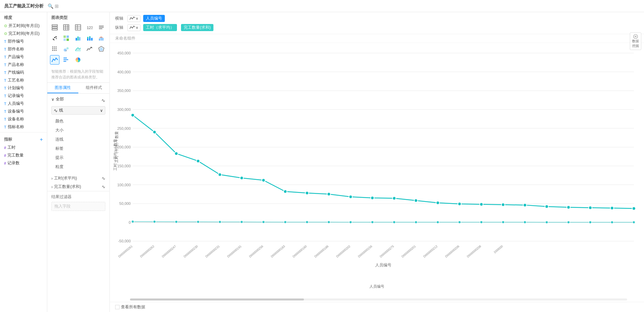  Describe the element at coordinates (68, 187) in the screenshot. I see `series-complete-qty-label: 完工数量(求和)` at that location.